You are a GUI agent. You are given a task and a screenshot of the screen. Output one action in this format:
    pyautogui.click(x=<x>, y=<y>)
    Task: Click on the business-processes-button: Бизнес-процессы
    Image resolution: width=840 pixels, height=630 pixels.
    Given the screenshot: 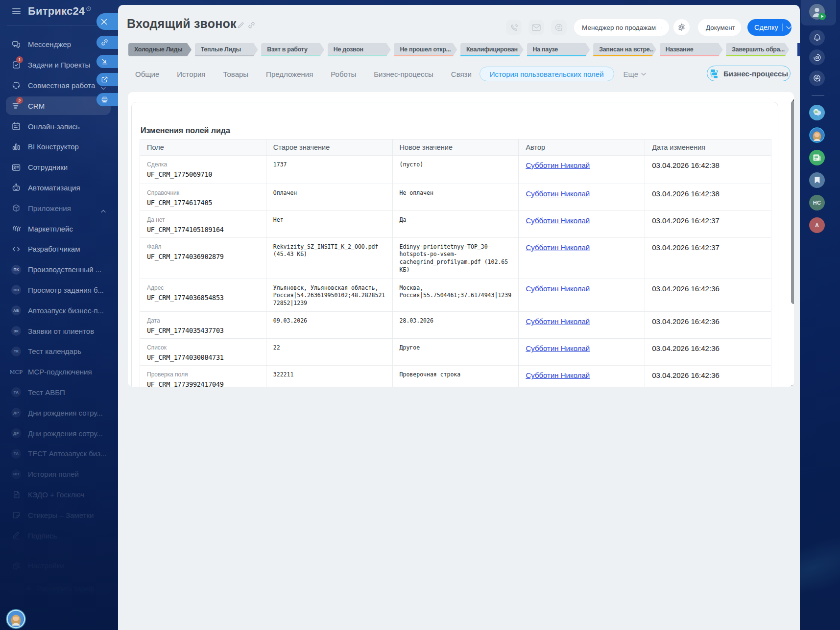 What is the action you would take?
    pyautogui.click(x=748, y=73)
    